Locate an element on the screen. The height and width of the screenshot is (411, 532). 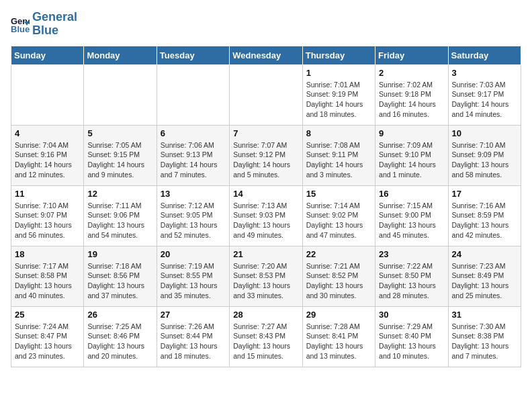
day-number: 10 is located at coordinates (485, 133).